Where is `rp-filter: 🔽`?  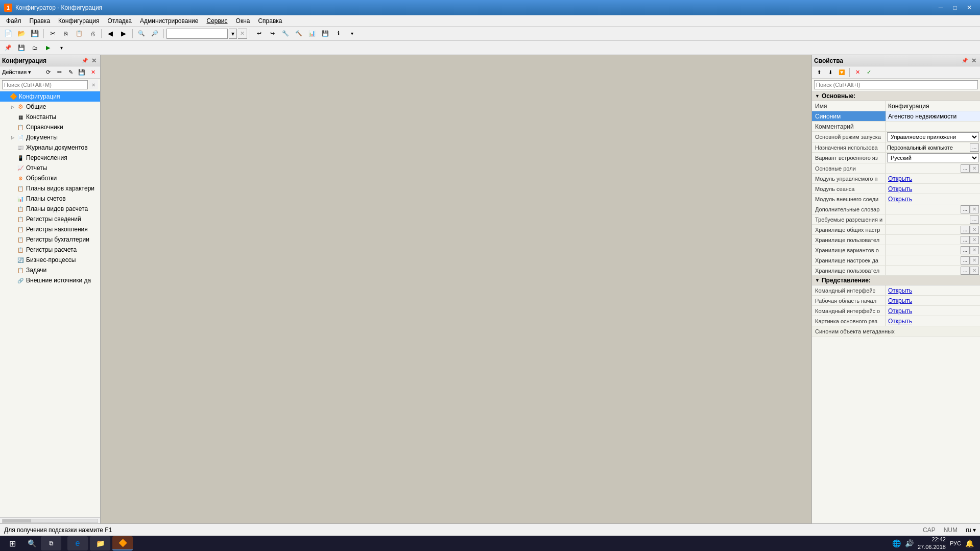 rp-filter: 🔽 is located at coordinates (842, 73).